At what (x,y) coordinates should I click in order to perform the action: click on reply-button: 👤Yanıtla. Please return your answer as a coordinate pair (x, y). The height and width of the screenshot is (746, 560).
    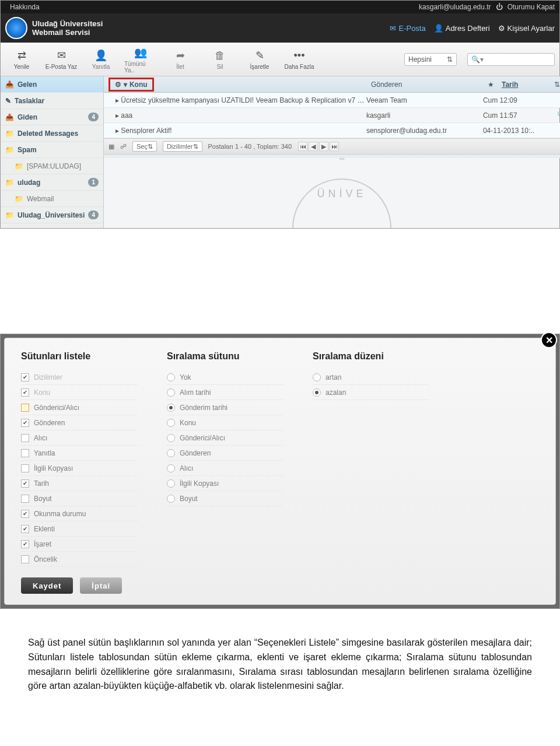
    Looking at the image, I should click on (101, 59).